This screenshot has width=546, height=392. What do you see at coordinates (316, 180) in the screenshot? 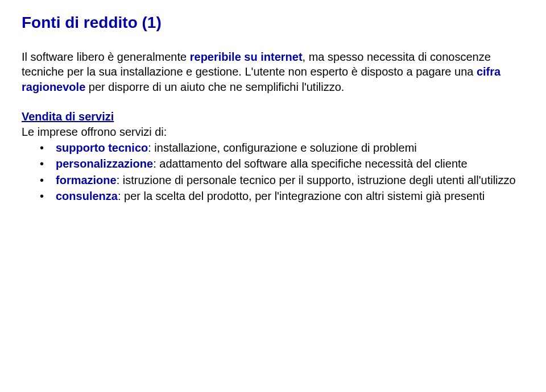
I see `item-desc: : istruzione di personale tecnico per il…` at bounding box center [316, 180].